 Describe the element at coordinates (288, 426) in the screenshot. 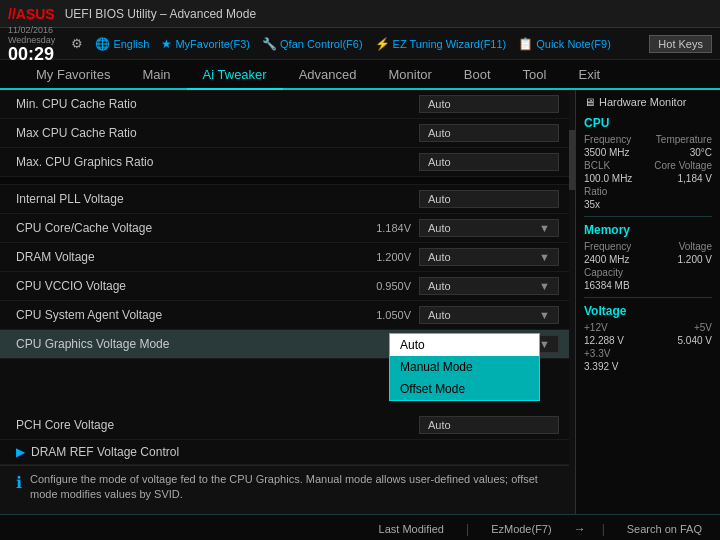

I see `pch-core-voltage-row: PCH Core Voltage Auto` at that location.